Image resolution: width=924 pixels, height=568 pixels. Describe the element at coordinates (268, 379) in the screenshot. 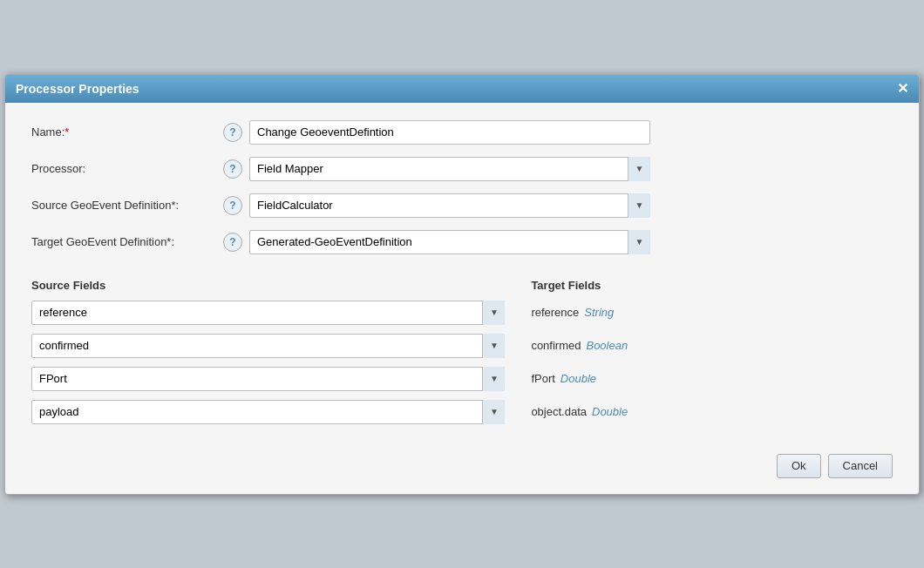

I see `source-field-select-wrapper-2: FPort ▼` at that location.